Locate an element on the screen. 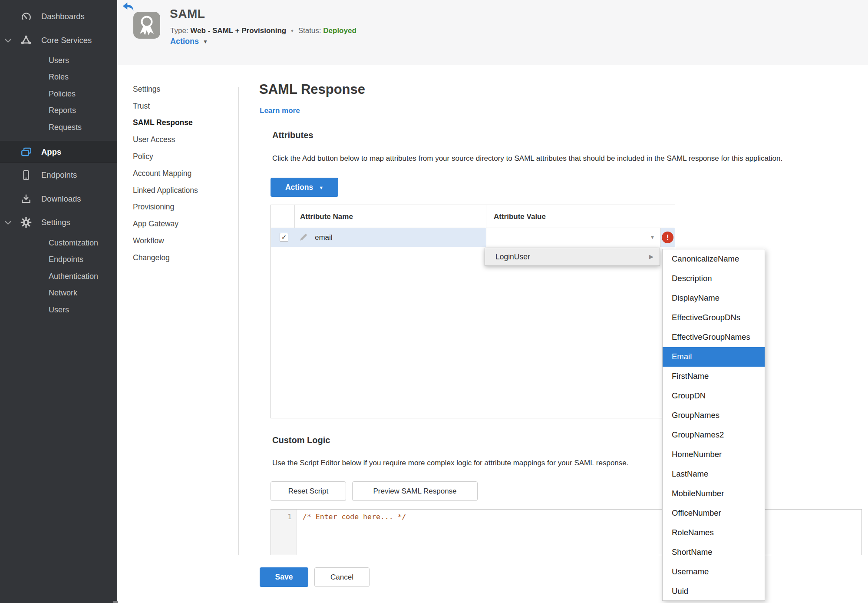 This screenshot has width=868, height=603. submenu-option: HomeNumber is located at coordinates (714, 454).